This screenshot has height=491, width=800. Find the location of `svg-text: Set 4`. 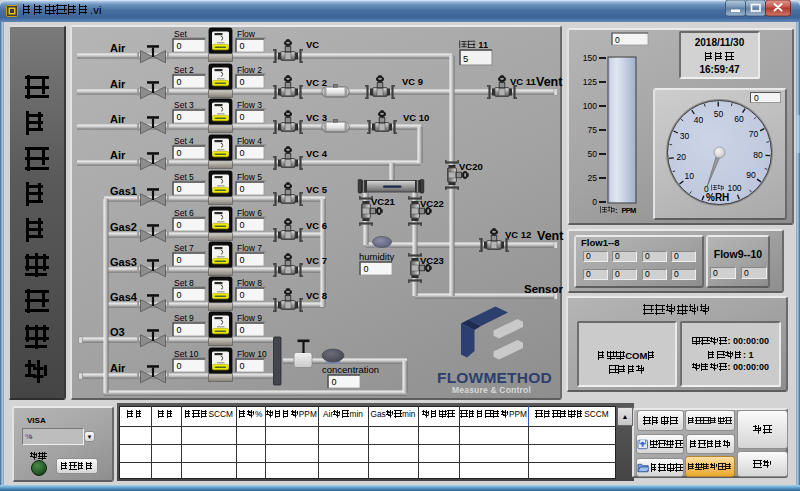

svg-text: Set 4 is located at coordinates (184, 141).